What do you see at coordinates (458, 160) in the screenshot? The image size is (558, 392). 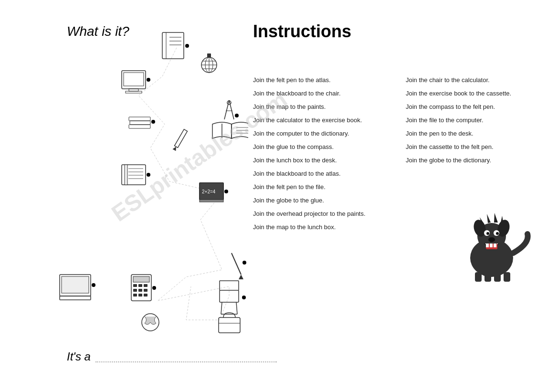 I see `instruction-r7: Join the globe to the dictionary.` at bounding box center [458, 160].